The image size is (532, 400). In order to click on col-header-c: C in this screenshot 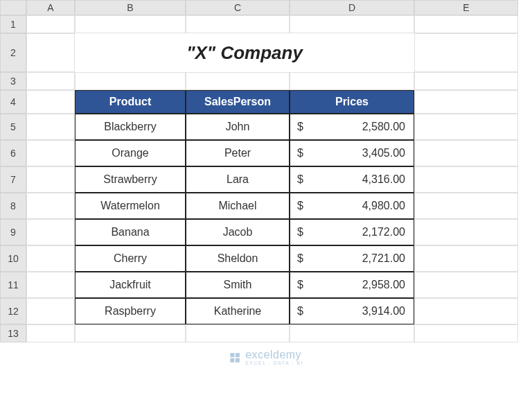, I will do `click(238, 8)`.